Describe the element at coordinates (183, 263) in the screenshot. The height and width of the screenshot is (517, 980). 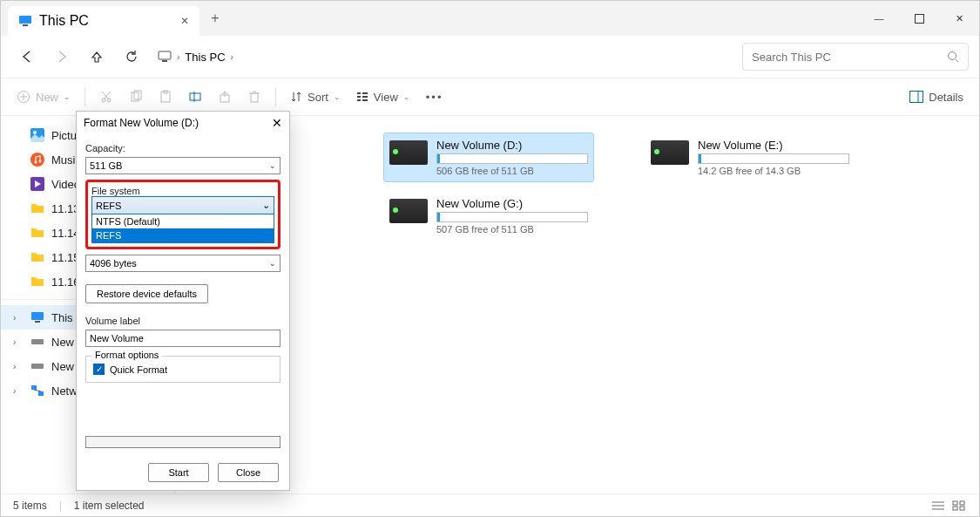
I see `allocation-select: 4096 bytes ⌄` at that location.